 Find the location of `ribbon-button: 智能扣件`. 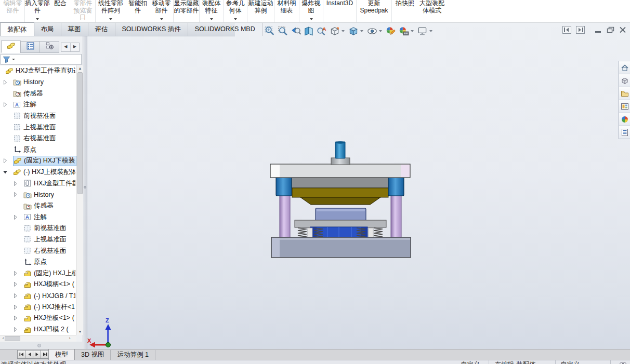

ribbon-button: 智能扣件 is located at coordinates (138, 11).